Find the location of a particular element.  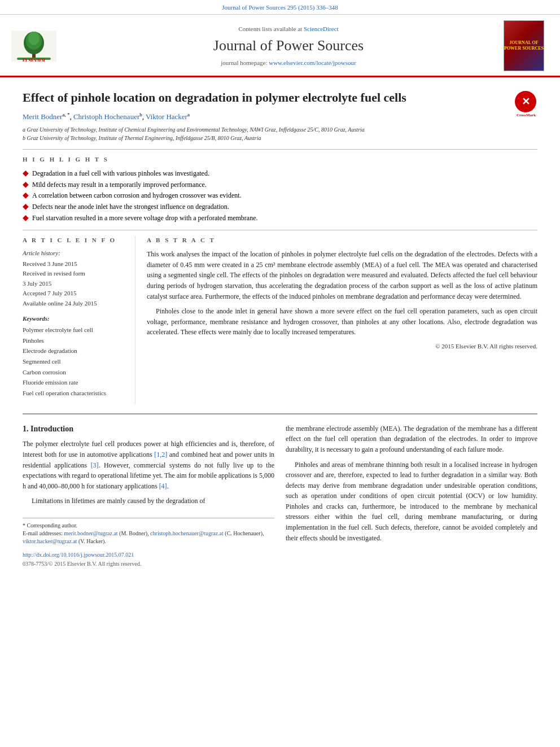

crossmark-circle: ✕ is located at coordinates (526, 102).